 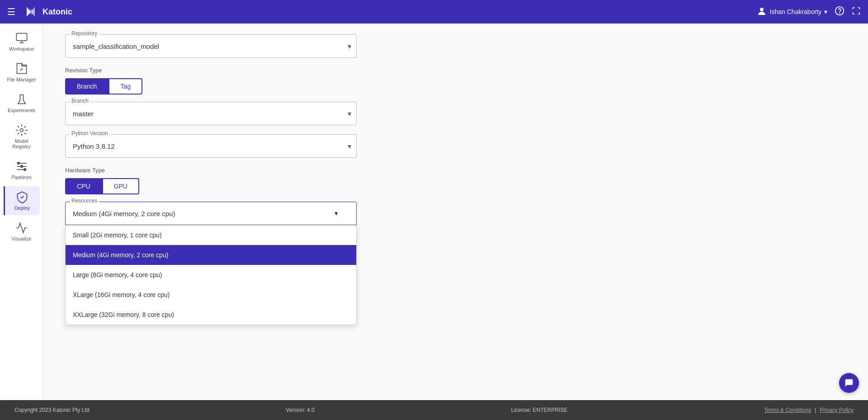 I want to click on terms-link: Terms & Conditions, so click(x=788, y=410).